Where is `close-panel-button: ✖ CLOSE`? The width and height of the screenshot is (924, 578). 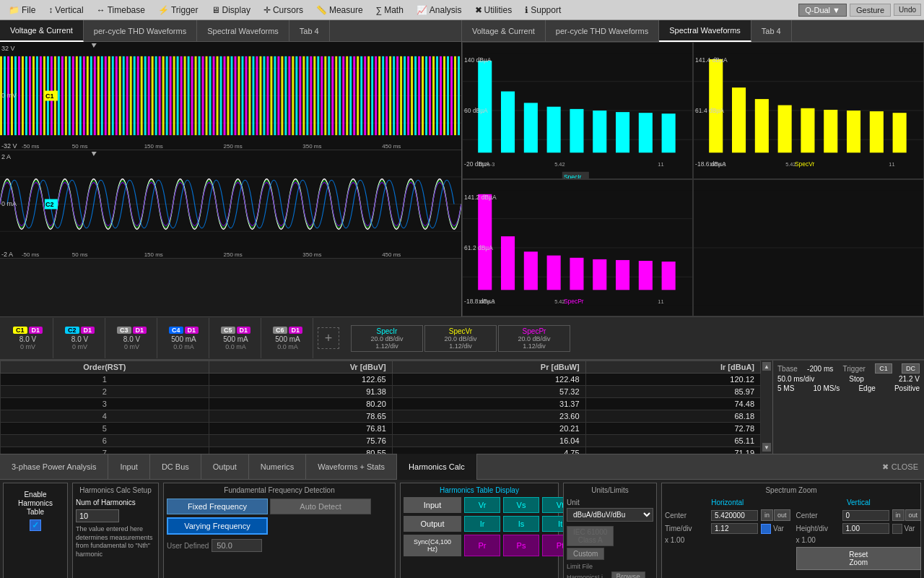 close-panel-button: ✖ CLOSE is located at coordinates (900, 467).